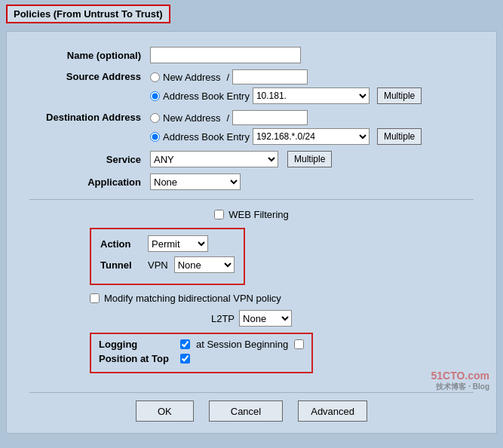 This screenshot has width=503, height=448. What do you see at coordinates (178, 244) in the screenshot?
I see `action-select: Permit` at bounding box center [178, 244].